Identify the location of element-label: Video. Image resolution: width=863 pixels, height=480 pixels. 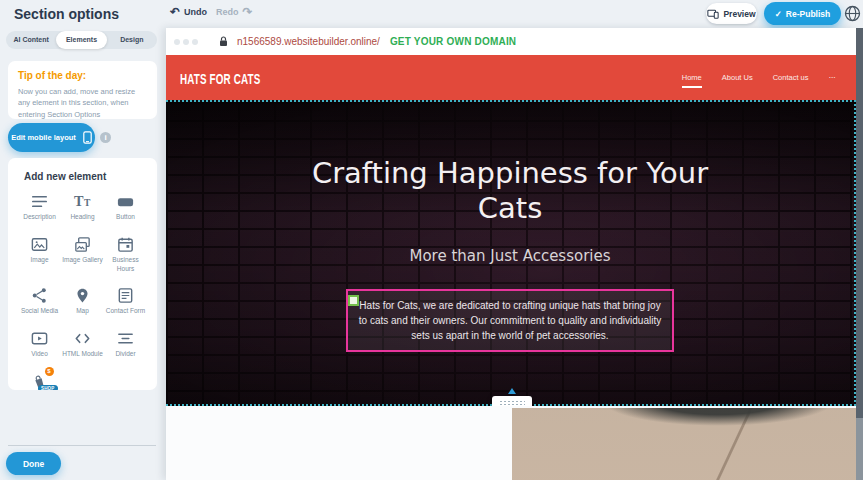
(40, 354).